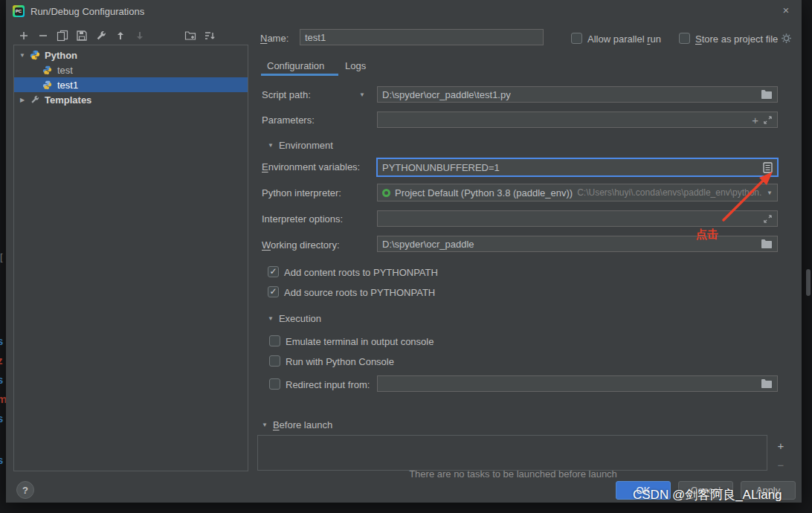  Describe the element at coordinates (513, 473) in the screenshot. I see `before-launch-hint: There are no tasks to be launched before…` at that location.